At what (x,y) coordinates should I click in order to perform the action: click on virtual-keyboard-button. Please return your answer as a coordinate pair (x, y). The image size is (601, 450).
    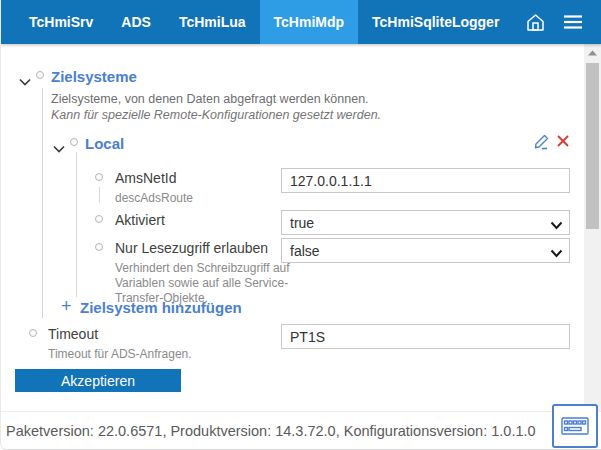
    Looking at the image, I should click on (575, 426).